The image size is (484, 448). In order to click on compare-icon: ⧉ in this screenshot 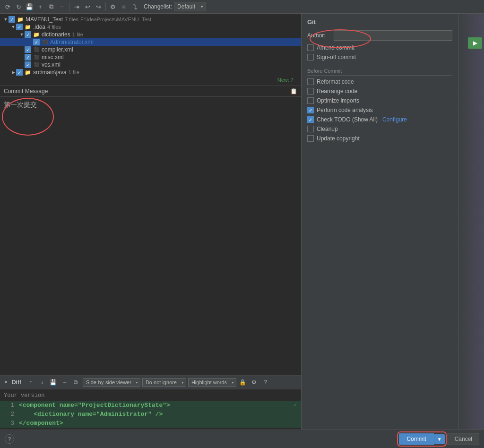, I will do `click(51, 7)`.